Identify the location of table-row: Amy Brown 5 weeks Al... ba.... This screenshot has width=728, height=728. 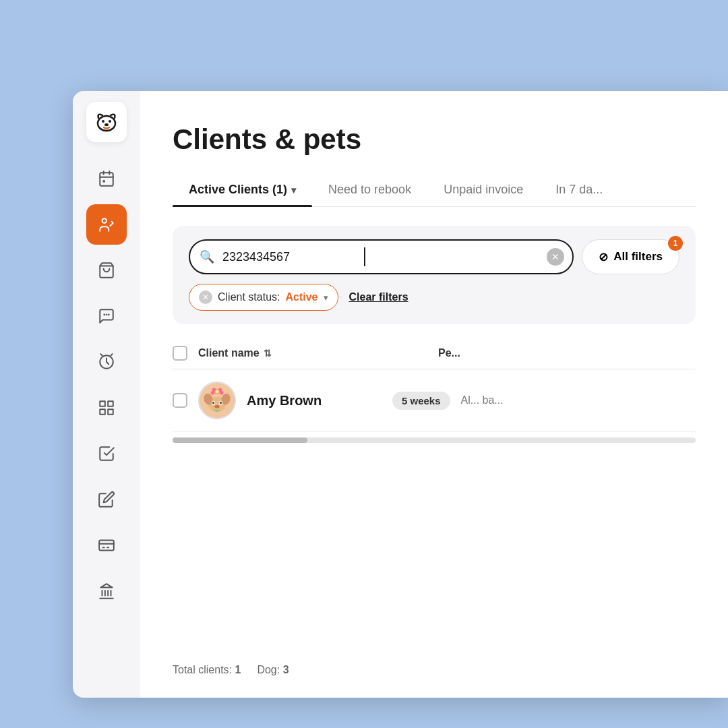
(434, 400).